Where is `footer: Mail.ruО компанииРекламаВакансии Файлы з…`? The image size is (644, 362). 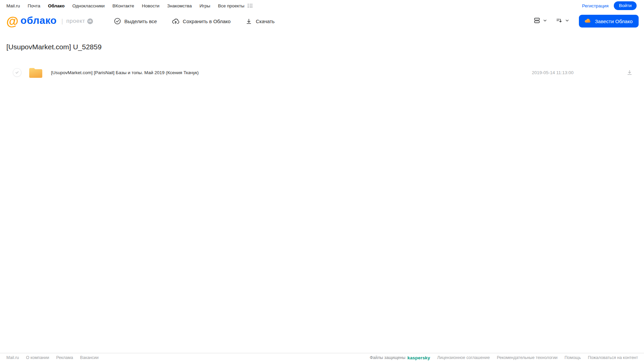 footer: Mail.ruО компанииРекламаВакансии Файлы з… is located at coordinates (322, 358).